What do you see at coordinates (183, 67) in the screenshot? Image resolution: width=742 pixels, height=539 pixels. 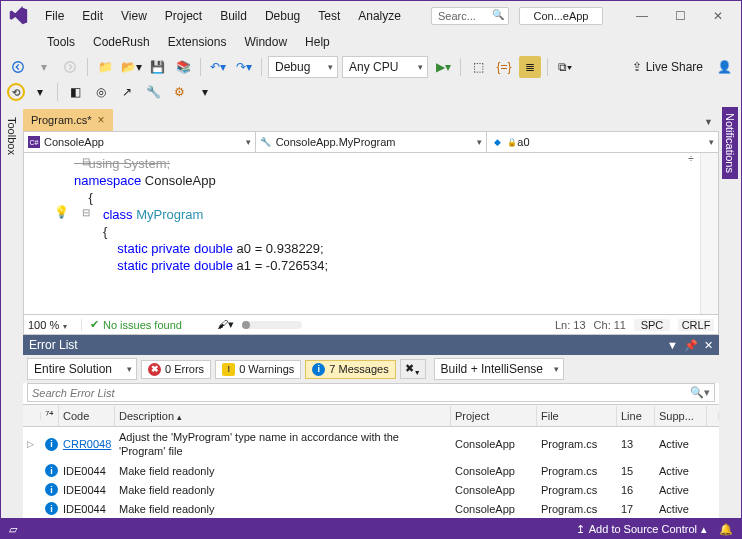 I see `save-all-button: 📚` at bounding box center [183, 67].